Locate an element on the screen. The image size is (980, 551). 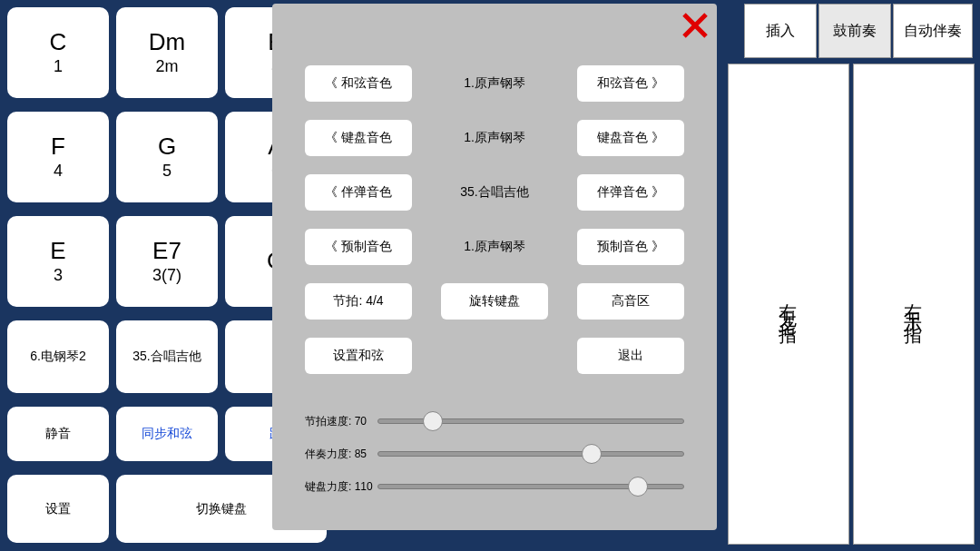
slider-row-1: 伴奏力度: 85 is located at coordinates (495, 454).